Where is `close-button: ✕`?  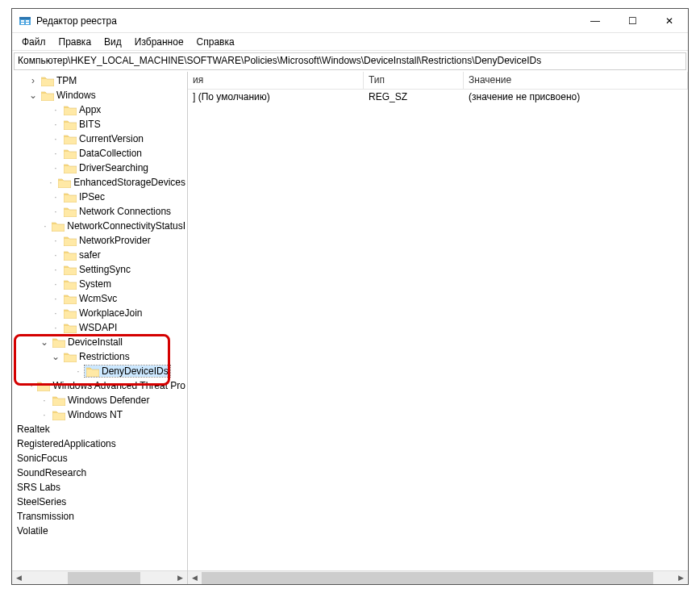
close-button: ✕ is located at coordinates (669, 21).